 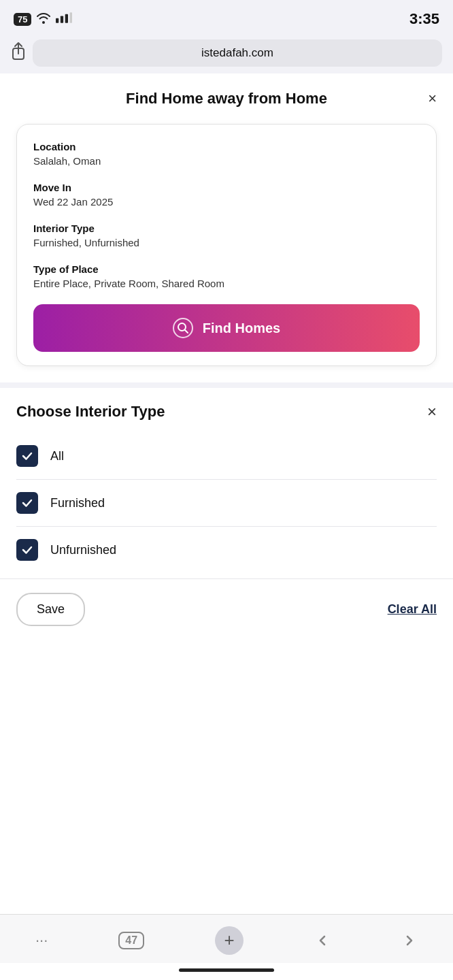 What do you see at coordinates (227, 503) in the screenshot?
I see `checkbox-list: All Furnished Unfurnished` at bounding box center [227, 503].